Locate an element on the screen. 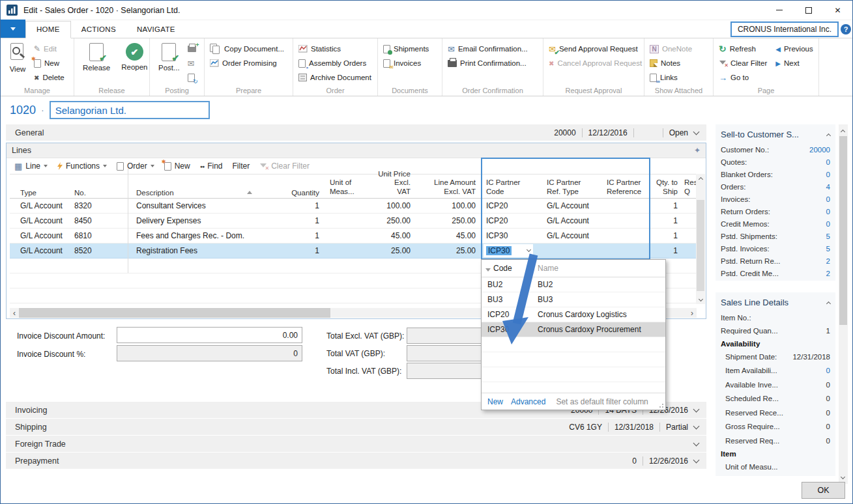 Image resolution: width=853 pixels, height=504 pixels. functions-menu-button: Functions is located at coordinates (82, 166).